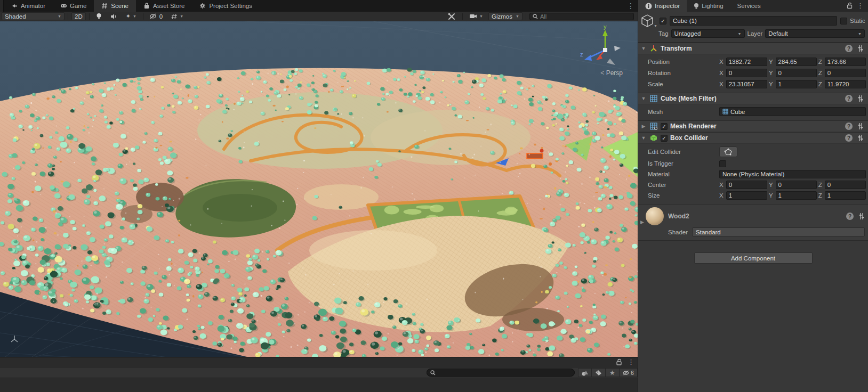 The image size is (868, 392). What do you see at coordinates (753, 138) in the screenshot?
I see `box-collider-header: ▼ ✓ Box Collider ?` at bounding box center [753, 138].